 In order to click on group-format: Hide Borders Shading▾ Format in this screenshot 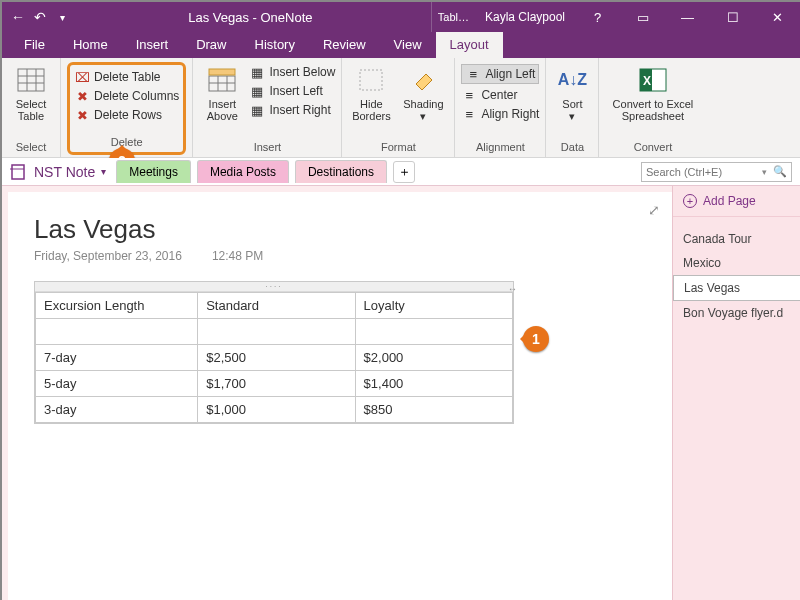, I will do `click(398, 108)`.